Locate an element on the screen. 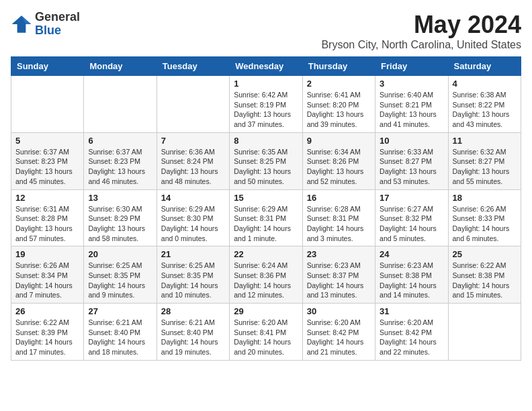 The height and width of the screenshot is (411, 532). day-info: Sunrise: 6:37 AMSunset: 8:23 PMDaylight:… is located at coordinates (47, 167).